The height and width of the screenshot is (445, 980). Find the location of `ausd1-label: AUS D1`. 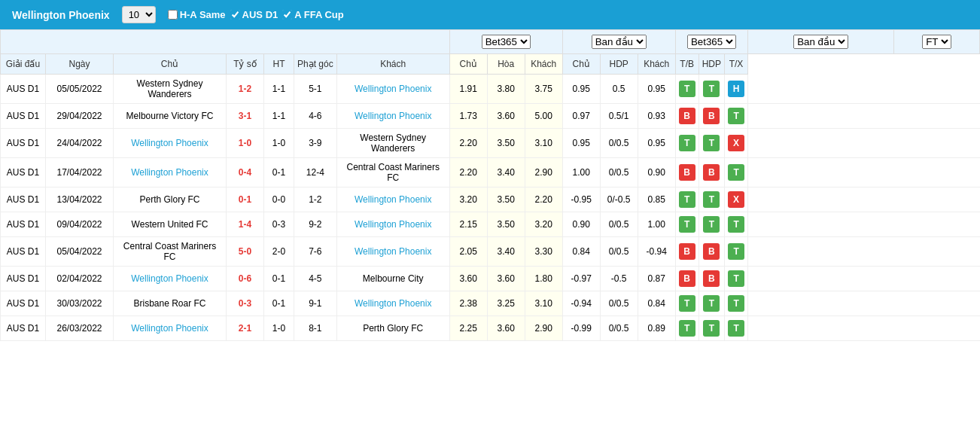

ausd1-label: AUS D1 is located at coordinates (254, 15).